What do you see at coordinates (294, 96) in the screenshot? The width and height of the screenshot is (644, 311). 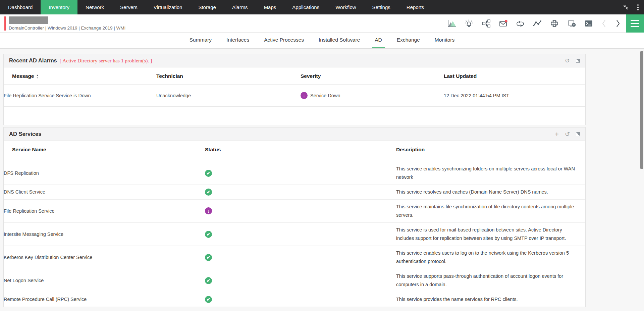 I see `alarm-row: File Replication Service Service is Down…` at bounding box center [294, 96].